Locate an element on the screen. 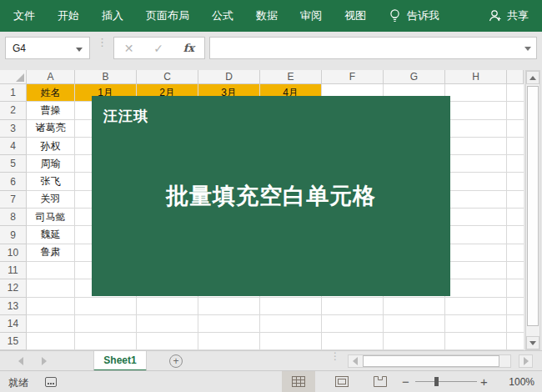 This screenshot has width=542, height=392. cell-B15 is located at coordinates (106, 342).